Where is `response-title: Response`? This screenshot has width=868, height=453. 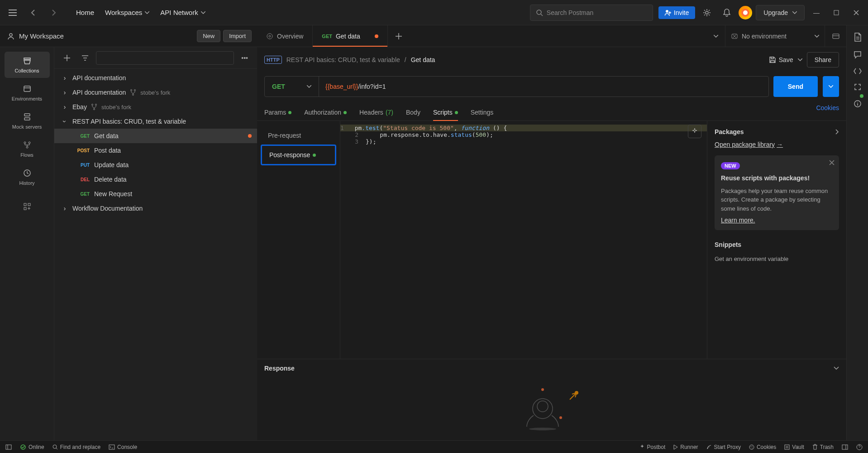 response-title: Response is located at coordinates (280, 368).